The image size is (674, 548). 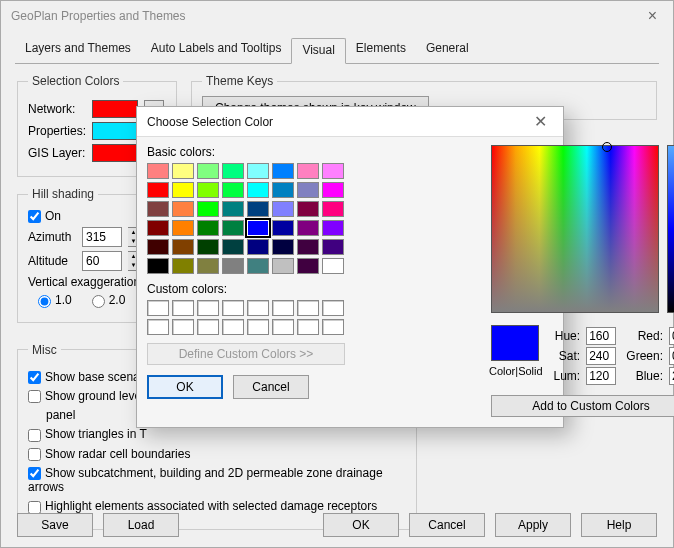 What do you see at coordinates (601, 376) in the screenshot?
I see `lum-input` at bounding box center [601, 376].